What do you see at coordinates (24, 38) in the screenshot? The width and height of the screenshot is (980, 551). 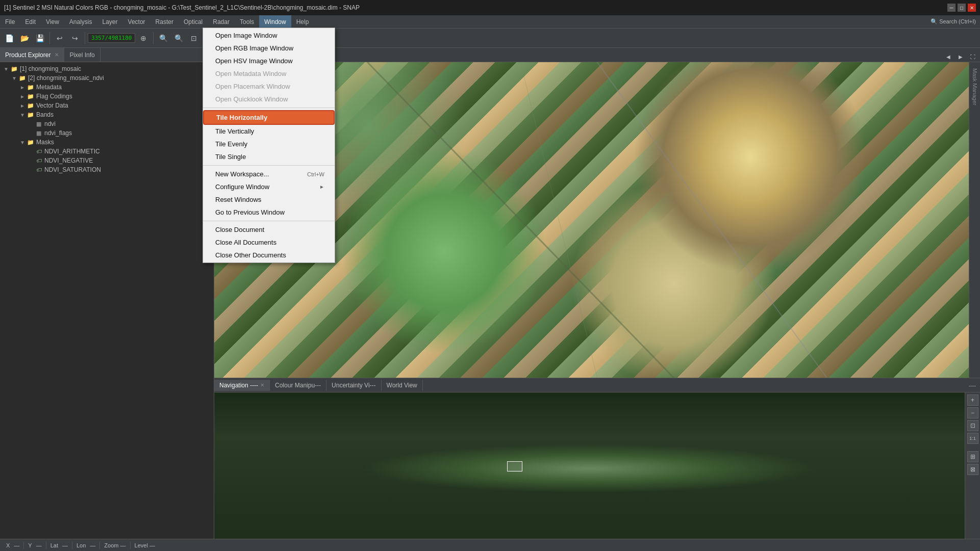 I see `open-button: 📂` at bounding box center [24, 38].